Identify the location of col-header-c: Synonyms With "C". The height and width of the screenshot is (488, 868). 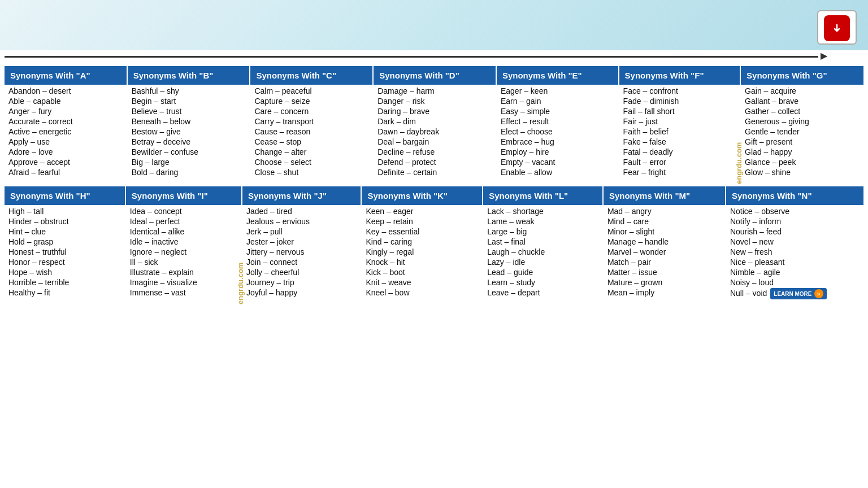
(311, 76).